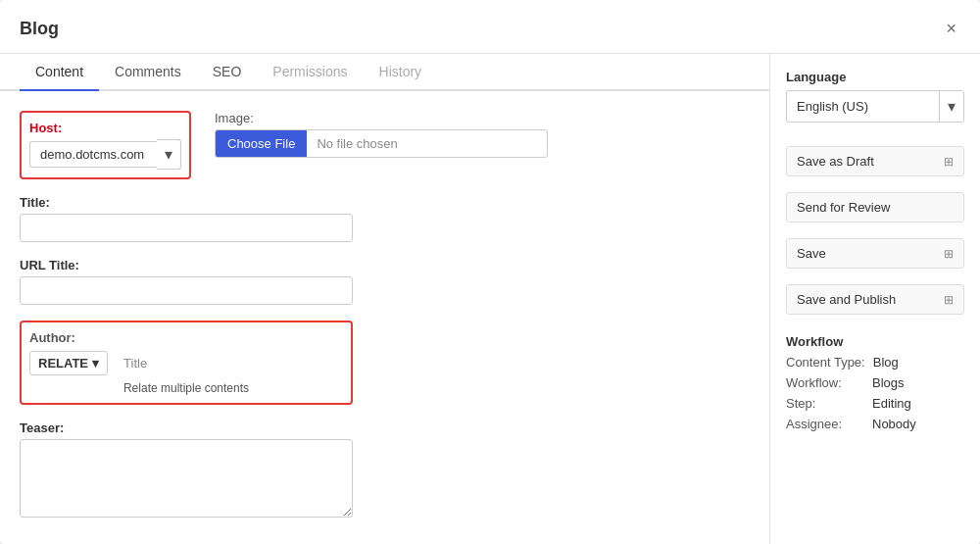 The image size is (980, 544). I want to click on url-title-label: URL Title:, so click(186, 265).